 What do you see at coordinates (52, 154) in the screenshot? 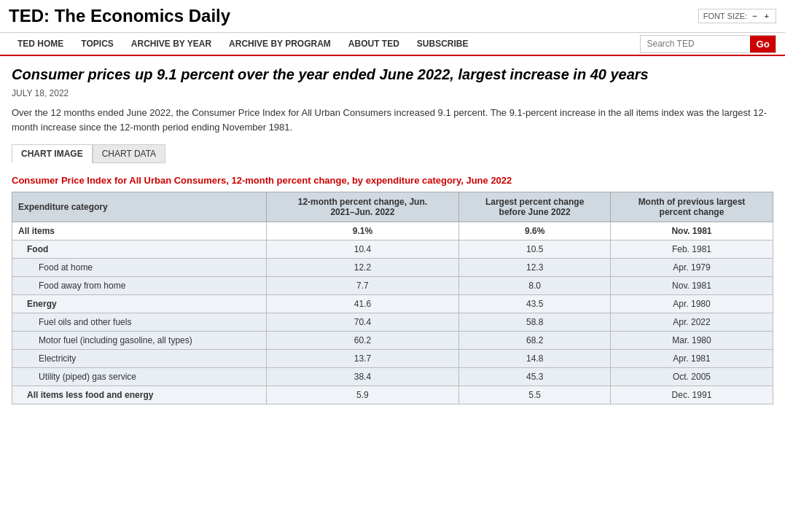
I see `tab-chart-image: CHART IMAGE` at bounding box center [52, 154].